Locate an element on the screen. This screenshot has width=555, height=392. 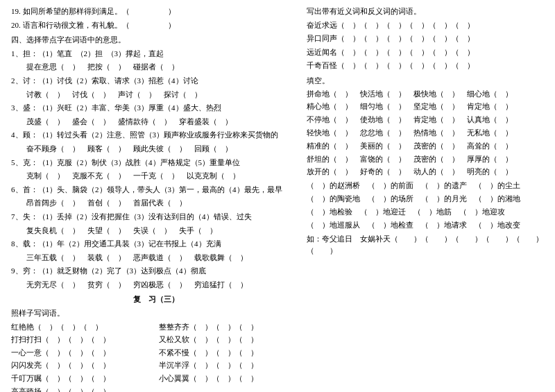
part4-title: 四、选择带点字在词语中的意思。 is located at coordinates (156, 40).